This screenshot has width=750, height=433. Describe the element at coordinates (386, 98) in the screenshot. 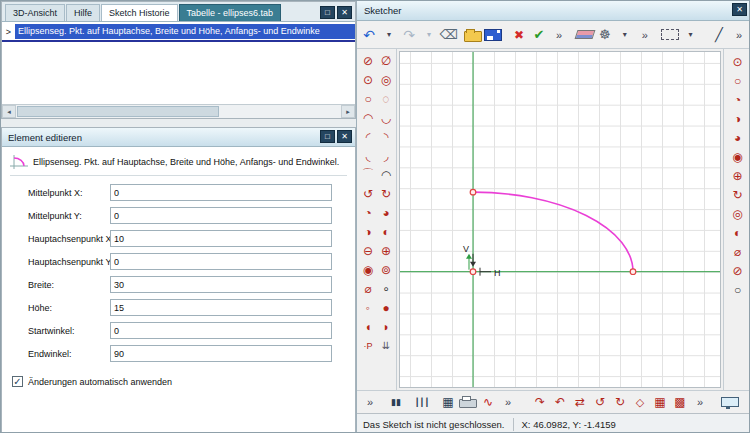

I see `ellipse-construction-tool-icon: ◌` at that location.